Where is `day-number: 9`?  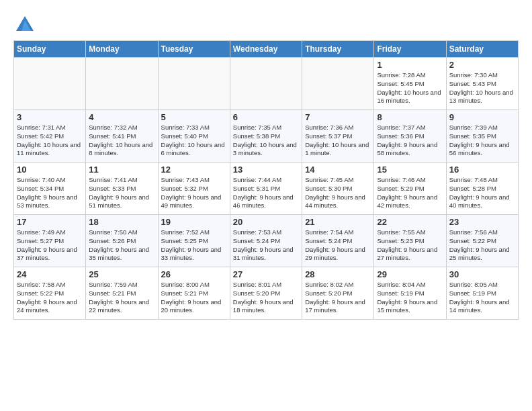
day-number: 9 is located at coordinates (482, 117).